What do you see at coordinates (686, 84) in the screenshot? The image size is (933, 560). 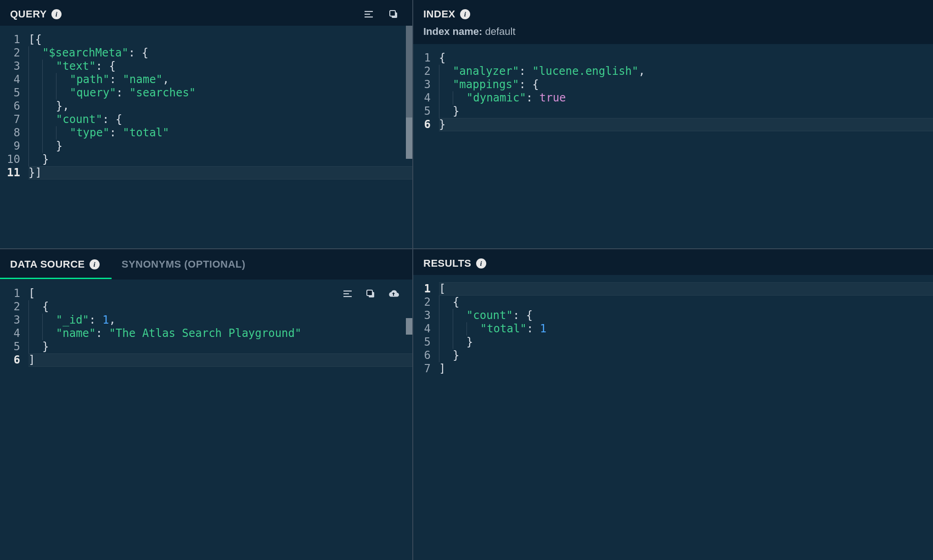 I see `code-line: "mappings": {` at bounding box center [686, 84].